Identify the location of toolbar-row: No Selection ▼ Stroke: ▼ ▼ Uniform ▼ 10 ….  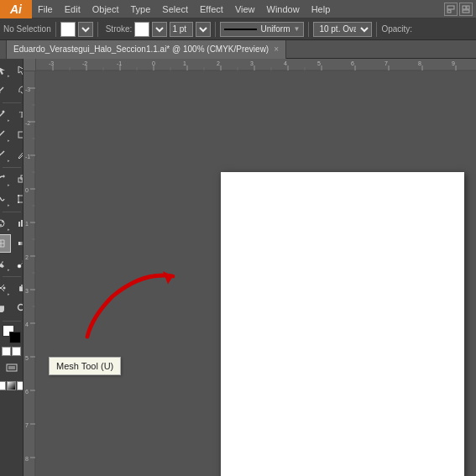
(238, 29).